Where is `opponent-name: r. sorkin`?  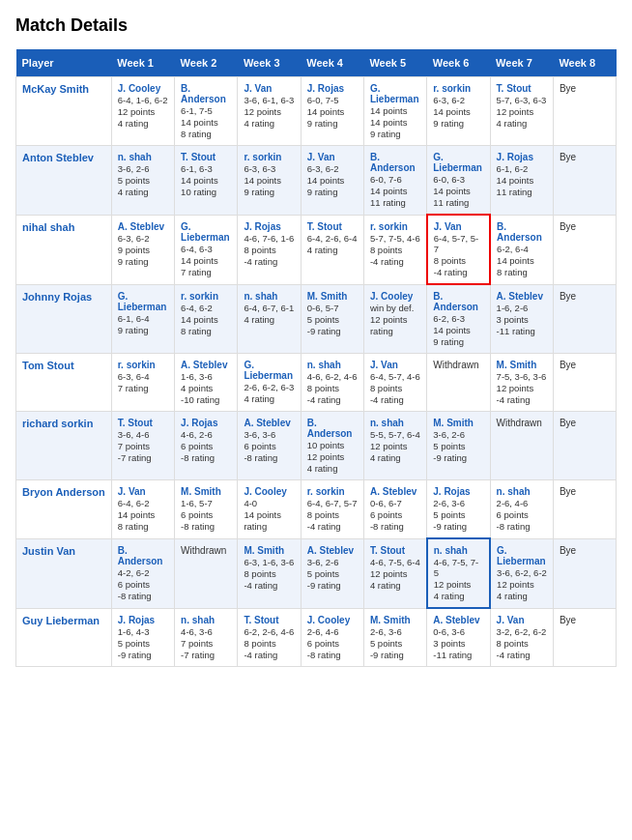
opponent-name: r. sorkin is located at coordinates (143, 365).